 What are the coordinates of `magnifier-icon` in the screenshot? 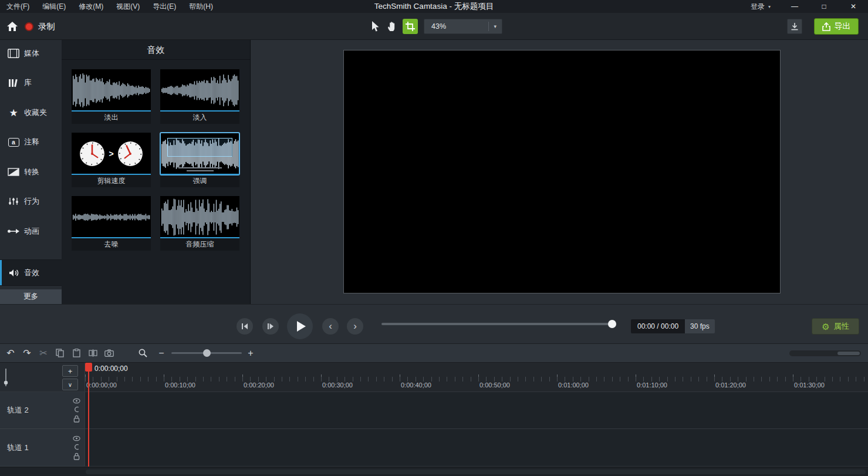 It's located at (143, 353).